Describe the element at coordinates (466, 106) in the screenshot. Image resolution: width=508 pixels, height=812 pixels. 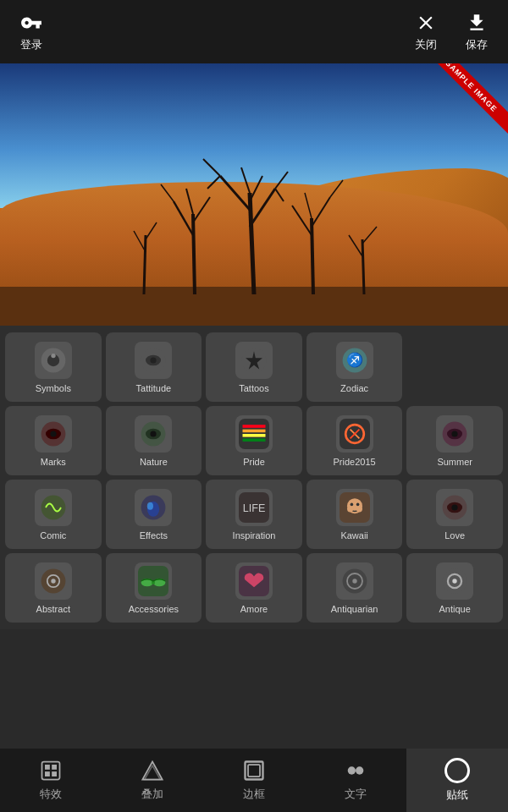
I see `sample-badge: SAMPLE IMAGE` at that location.